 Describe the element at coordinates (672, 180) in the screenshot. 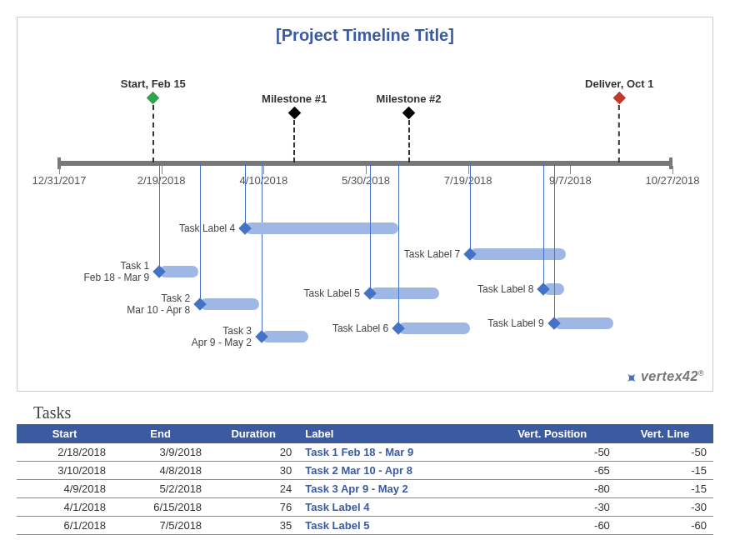

I see `axis-tick-label: 10/27/2018` at that location.